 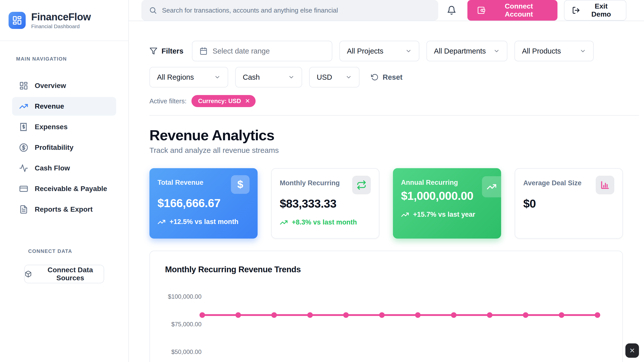 I want to click on connect-account-button: Connect Account, so click(x=512, y=10).